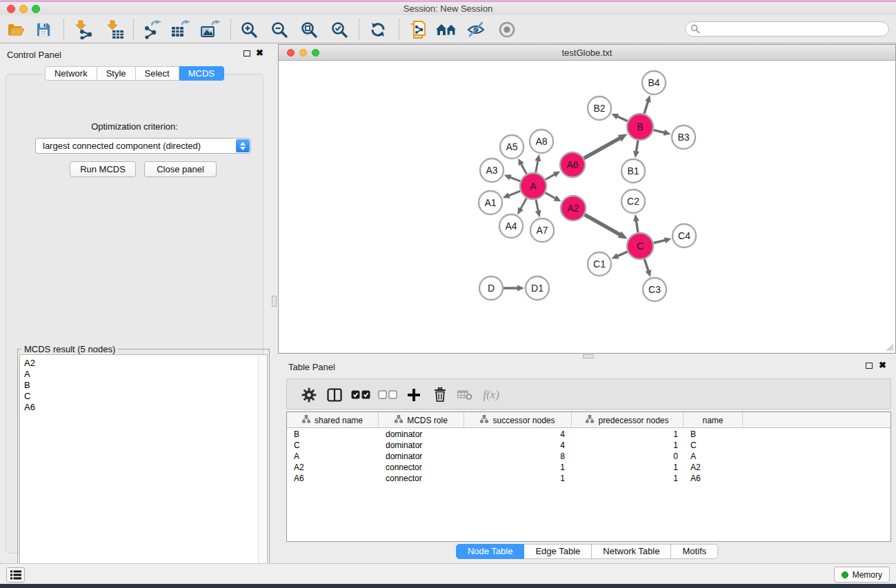 This screenshot has height=588, width=896. Describe the element at coordinates (421, 420) in the screenshot. I see `column-header-mcds-role: MCDS role` at that location.